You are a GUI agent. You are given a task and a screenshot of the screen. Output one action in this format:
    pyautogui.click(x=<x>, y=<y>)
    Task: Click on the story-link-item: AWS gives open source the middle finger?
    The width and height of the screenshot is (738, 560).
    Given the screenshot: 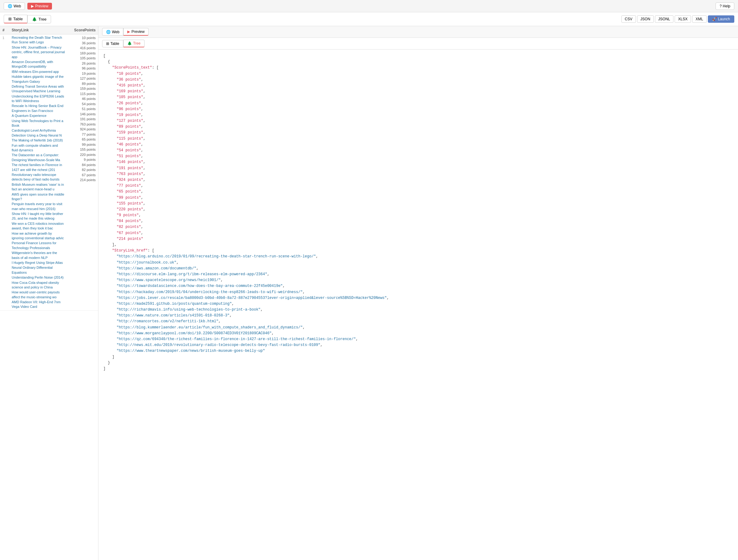 What is the action you would take?
    pyautogui.click(x=38, y=197)
    